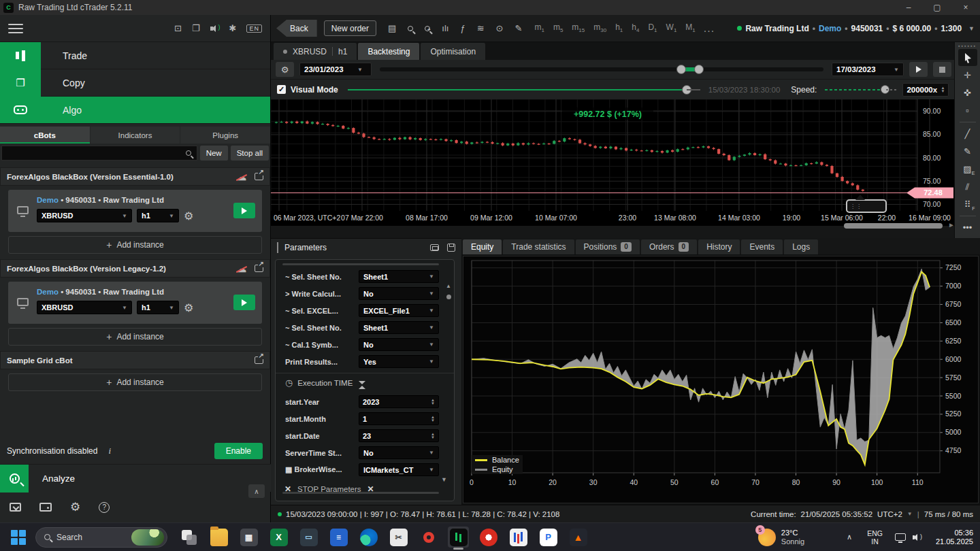 The width and height of the screenshot is (980, 551). I want to click on save-parameters-icon, so click(451, 248).